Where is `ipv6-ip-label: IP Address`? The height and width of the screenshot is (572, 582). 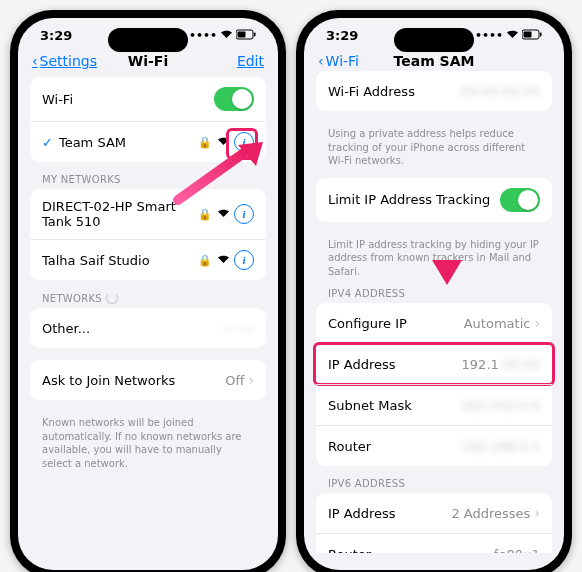
ipv6-ip-label: IP Address is located at coordinates (362, 514).